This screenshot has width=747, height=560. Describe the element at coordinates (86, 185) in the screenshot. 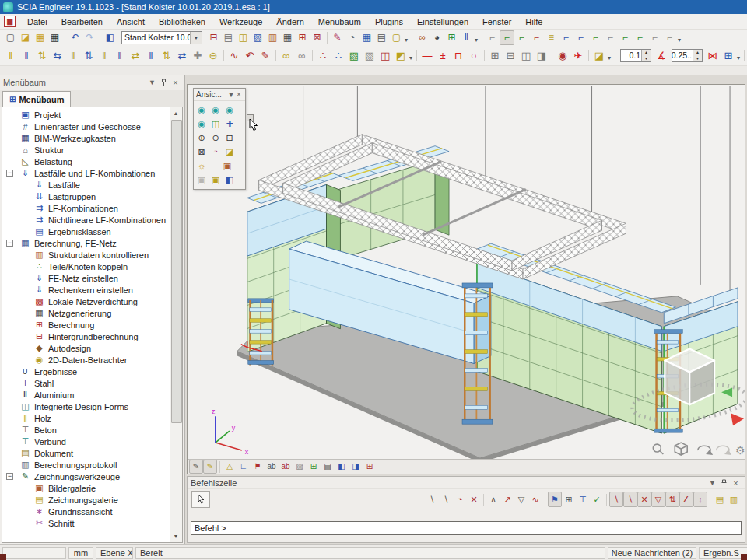

I see `tree-item-lastfaelle: ⇓Lastfälle` at that location.